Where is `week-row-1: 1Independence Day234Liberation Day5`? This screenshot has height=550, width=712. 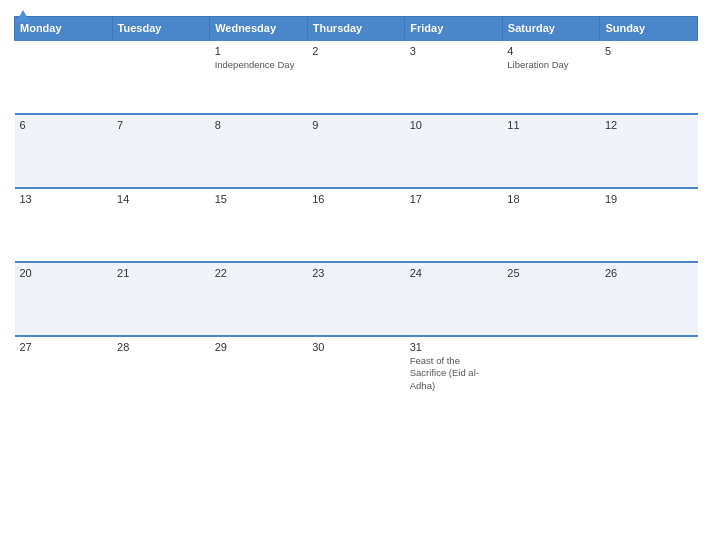 week-row-1: 1Independence Day234Liberation Day5 is located at coordinates (356, 77).